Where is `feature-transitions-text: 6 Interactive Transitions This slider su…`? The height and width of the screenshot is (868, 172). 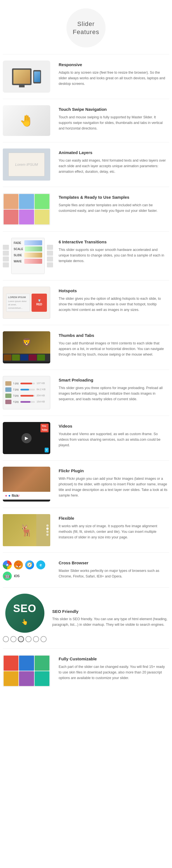 feature-transitions-text: 6 Interactive Transitions This slider su… is located at coordinates (113, 251).